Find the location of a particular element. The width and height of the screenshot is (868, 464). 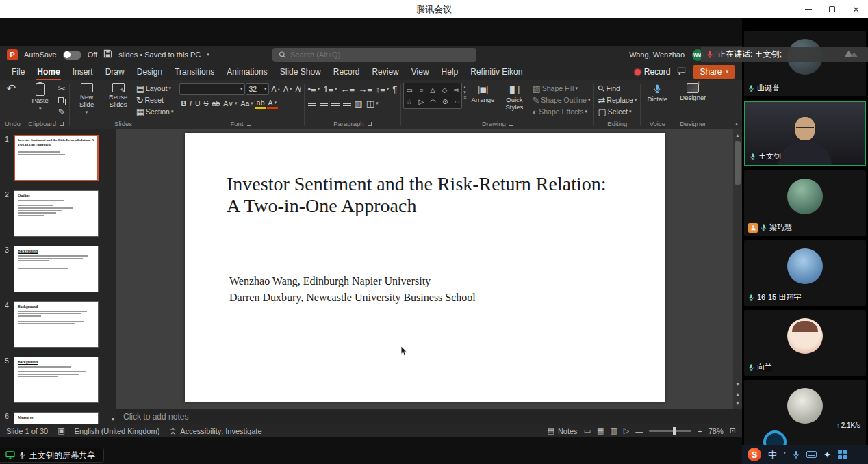

language-status: English (United Kingdom) is located at coordinates (118, 431).